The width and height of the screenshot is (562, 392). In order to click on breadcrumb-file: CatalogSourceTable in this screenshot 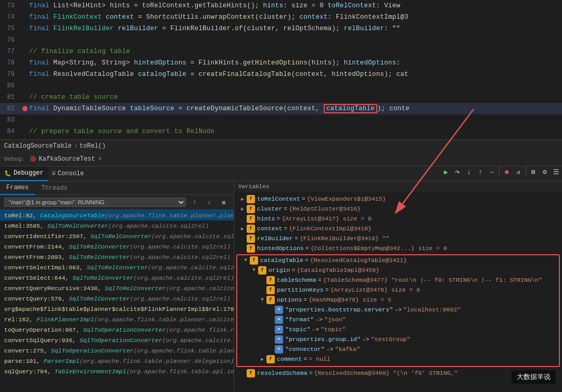, I will do `click(38, 146)`.